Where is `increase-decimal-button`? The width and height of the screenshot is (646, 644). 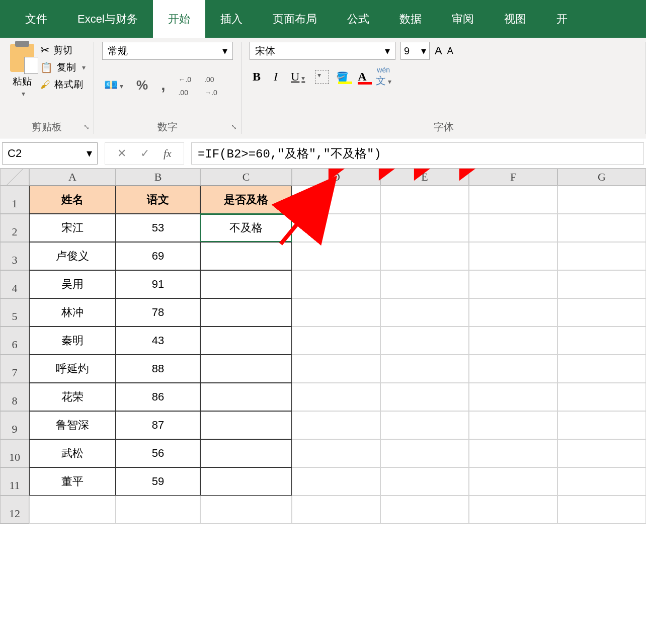 increase-decimal-button is located at coordinates (185, 85).